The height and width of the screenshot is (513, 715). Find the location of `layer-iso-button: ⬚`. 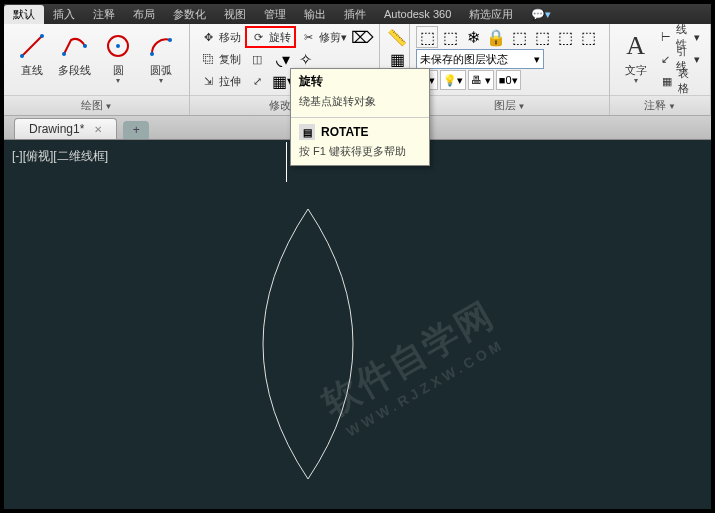

layer-iso-button: ⬚ is located at coordinates (450, 37).